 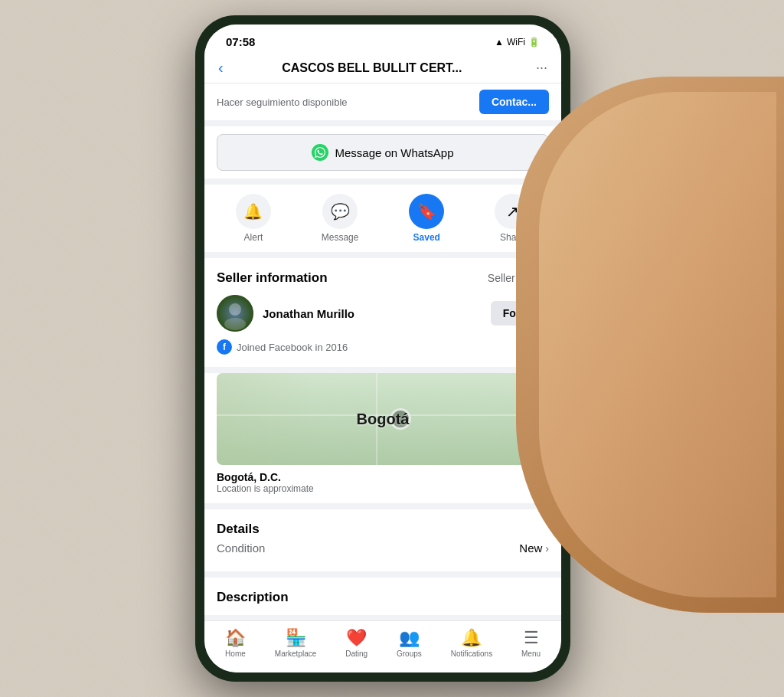 What do you see at coordinates (383, 68) in the screenshot?
I see `nav-bar: ‹ CASCOS BELL BULLIT CERT... ···` at bounding box center [383, 68].